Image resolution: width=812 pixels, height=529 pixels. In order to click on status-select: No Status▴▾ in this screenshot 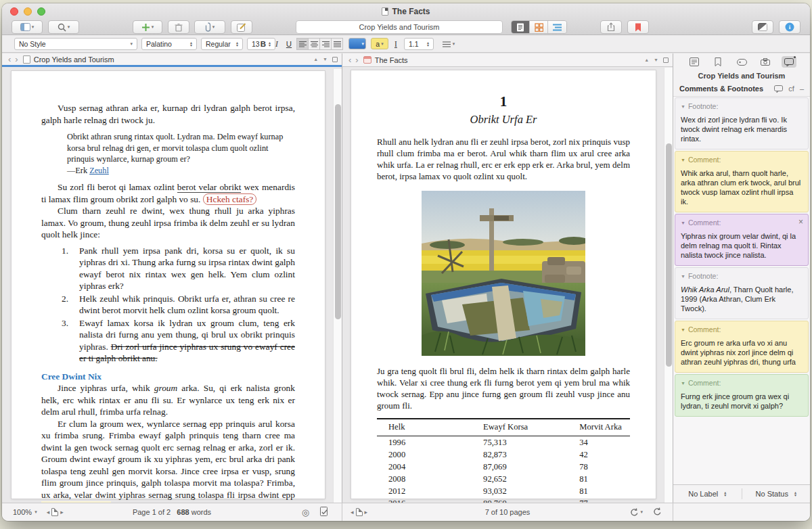, I will do `click(777, 494)`.